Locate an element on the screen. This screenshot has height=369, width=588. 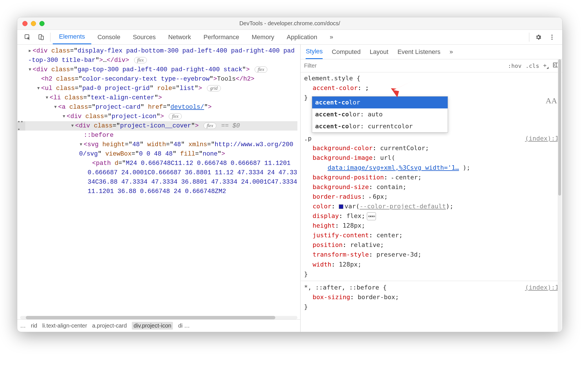
hov-toggle: :hov is located at coordinates (515, 66).